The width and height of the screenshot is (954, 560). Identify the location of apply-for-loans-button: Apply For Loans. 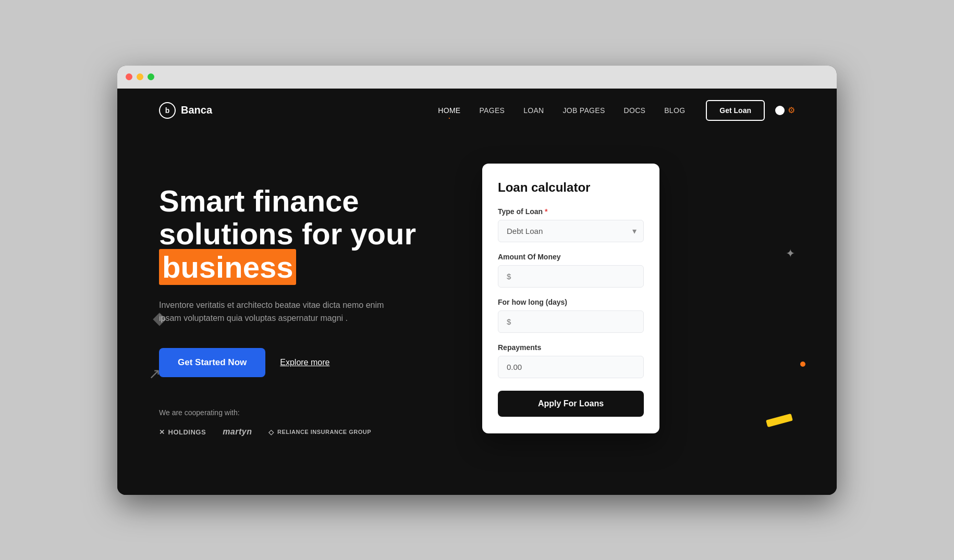
(571, 404).